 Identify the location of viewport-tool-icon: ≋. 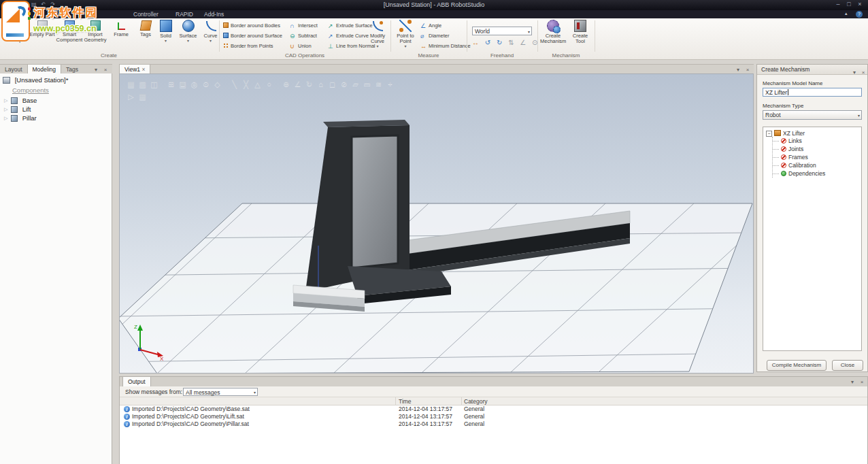
(378, 84).